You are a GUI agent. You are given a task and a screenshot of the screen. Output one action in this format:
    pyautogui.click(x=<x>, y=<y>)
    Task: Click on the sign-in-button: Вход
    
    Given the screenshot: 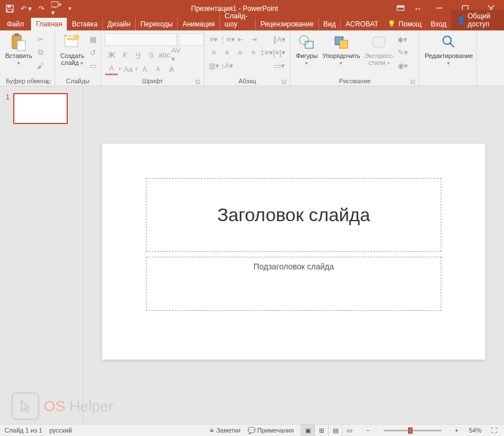 What is the action you would take?
    pyautogui.click(x=439, y=24)
    